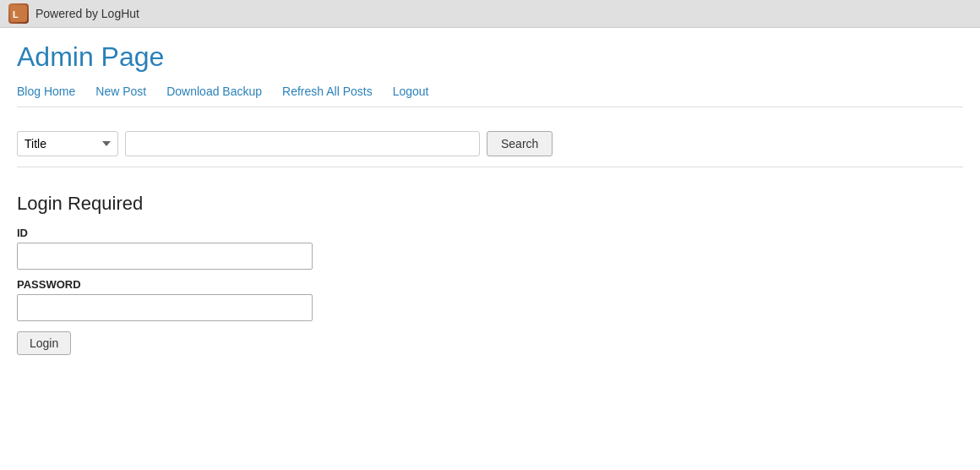 The width and height of the screenshot is (980, 470). Describe the element at coordinates (490, 14) in the screenshot. I see `top-bar: L Powered by LogHut` at that location.